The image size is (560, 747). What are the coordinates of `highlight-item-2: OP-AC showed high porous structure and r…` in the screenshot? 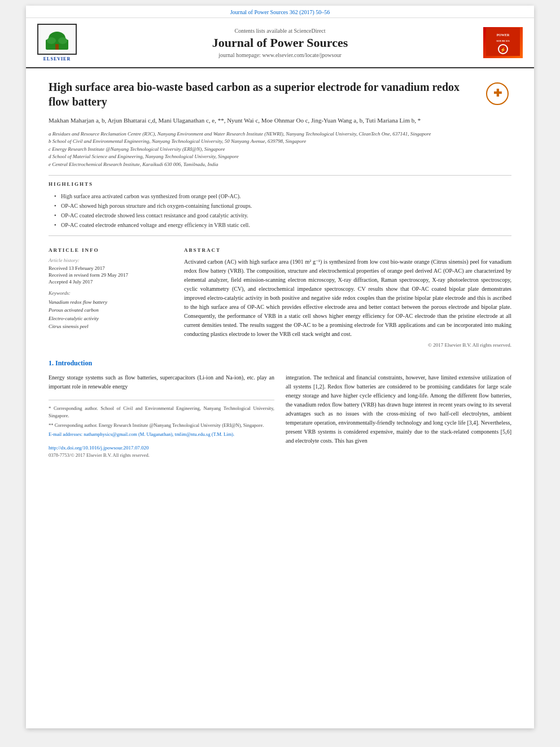 It's located at (283, 206).